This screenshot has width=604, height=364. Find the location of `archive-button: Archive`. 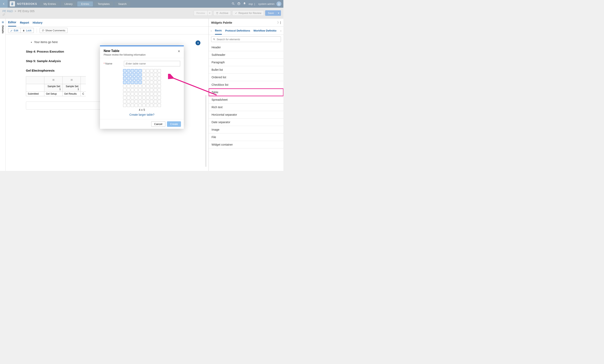

archive-button: Archive is located at coordinates (222, 13).